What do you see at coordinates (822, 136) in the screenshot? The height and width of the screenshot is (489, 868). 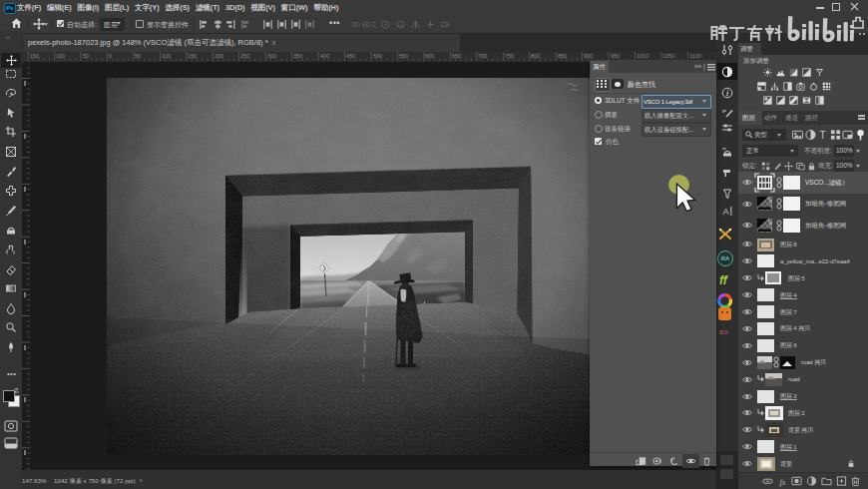 I see `svg-text: T` at bounding box center [822, 136].